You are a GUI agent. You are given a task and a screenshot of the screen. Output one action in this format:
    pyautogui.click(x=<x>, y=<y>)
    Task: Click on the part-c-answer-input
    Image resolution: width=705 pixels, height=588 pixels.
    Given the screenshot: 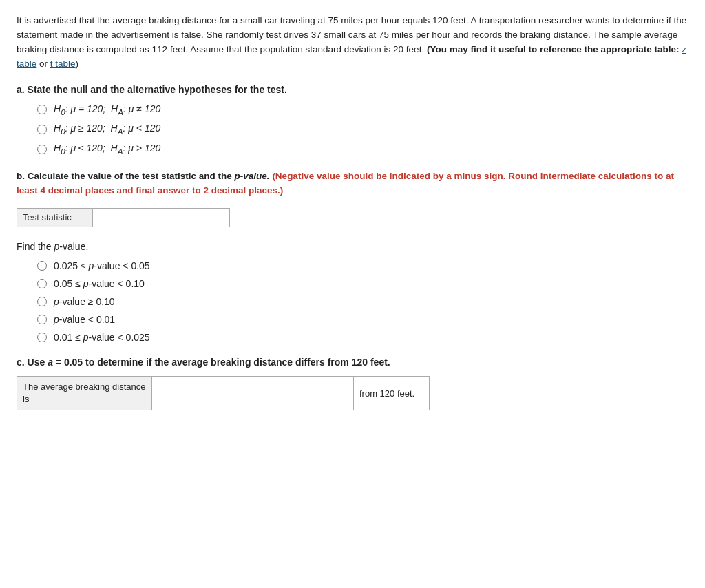 What is the action you would take?
    pyautogui.click(x=253, y=393)
    